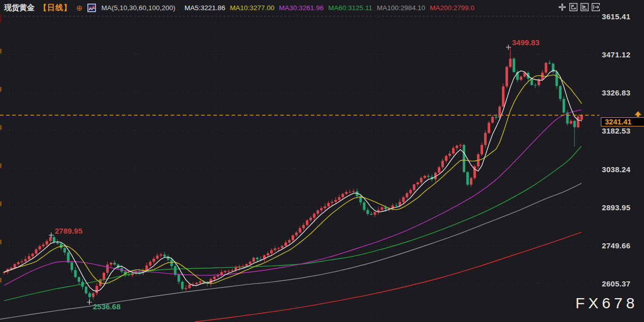 The width and height of the screenshot is (644, 322). What do you see at coordinates (638, 115) in the screenshot?
I see `price-up-arrow-icon` at bounding box center [638, 115].